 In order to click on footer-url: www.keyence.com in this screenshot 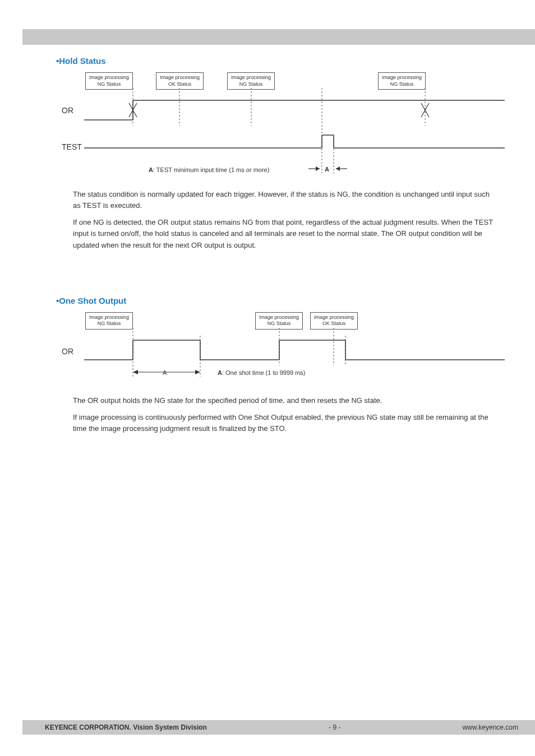, I will do `click(490, 727)`.